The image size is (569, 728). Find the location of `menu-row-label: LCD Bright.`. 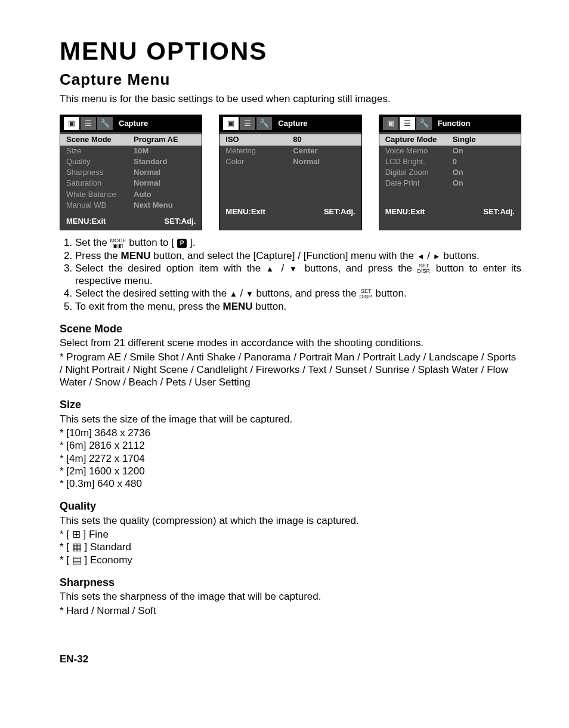

menu-row-label: LCD Bright. is located at coordinates (419, 162).